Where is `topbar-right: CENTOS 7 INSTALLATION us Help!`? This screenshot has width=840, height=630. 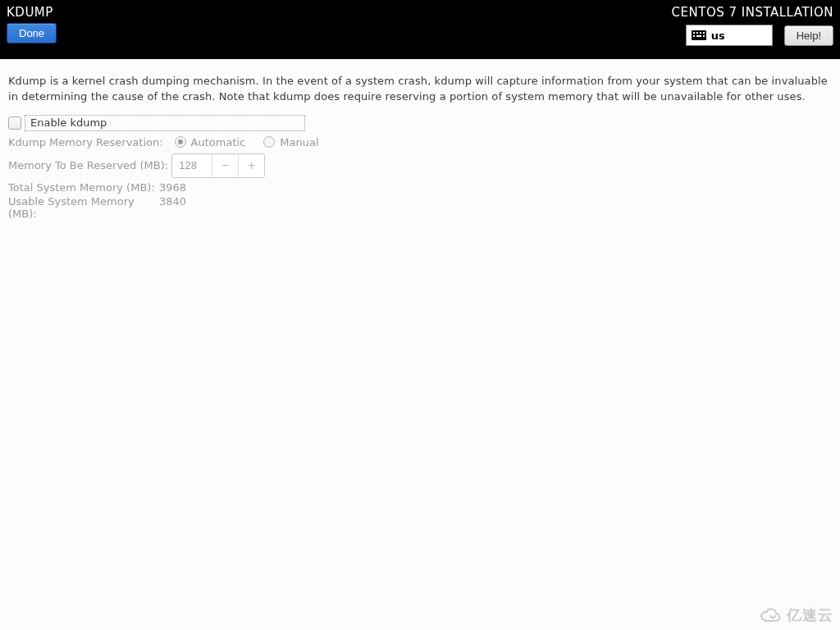 topbar-right: CENTOS 7 INSTALLATION us Help! is located at coordinates (753, 25).